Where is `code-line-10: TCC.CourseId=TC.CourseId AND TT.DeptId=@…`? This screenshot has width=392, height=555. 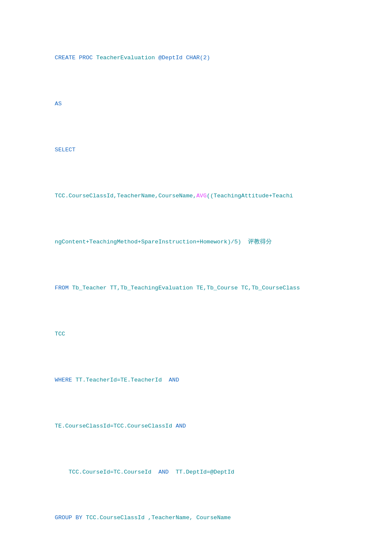
code-line-10: TCC.CourseId=TC.CourseId AND TT.DeptId=@… is located at coordinates (196, 472).